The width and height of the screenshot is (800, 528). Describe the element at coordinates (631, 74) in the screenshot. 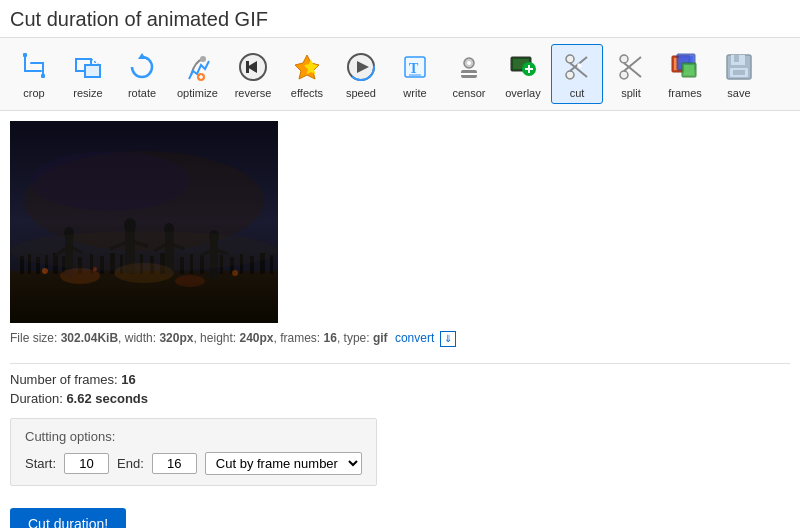

I see `toolbar-item-split: split` at that location.